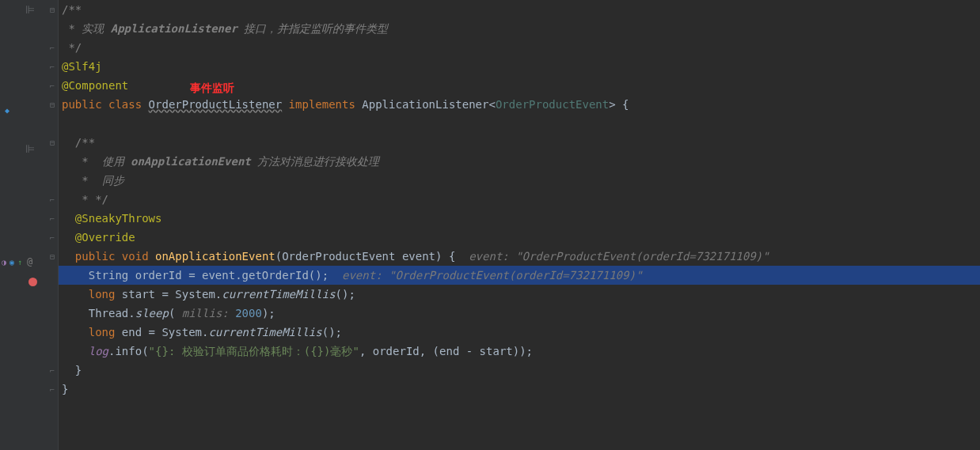  I want to click on code-line: * 实现 ApplicationListener 接口，并指定监听的事件类型, so click(519, 28).